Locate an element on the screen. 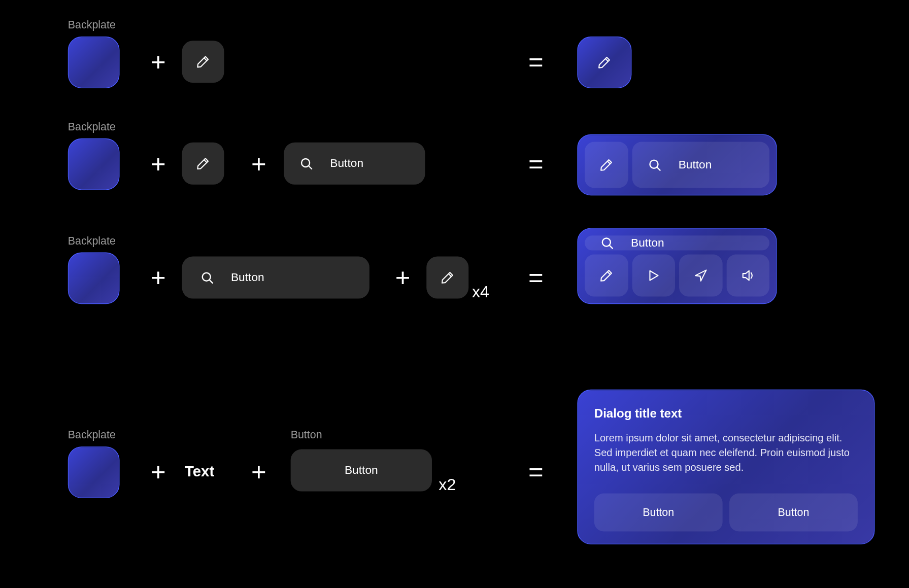 This screenshot has height=588, width=909. speaker-button is located at coordinates (748, 276).